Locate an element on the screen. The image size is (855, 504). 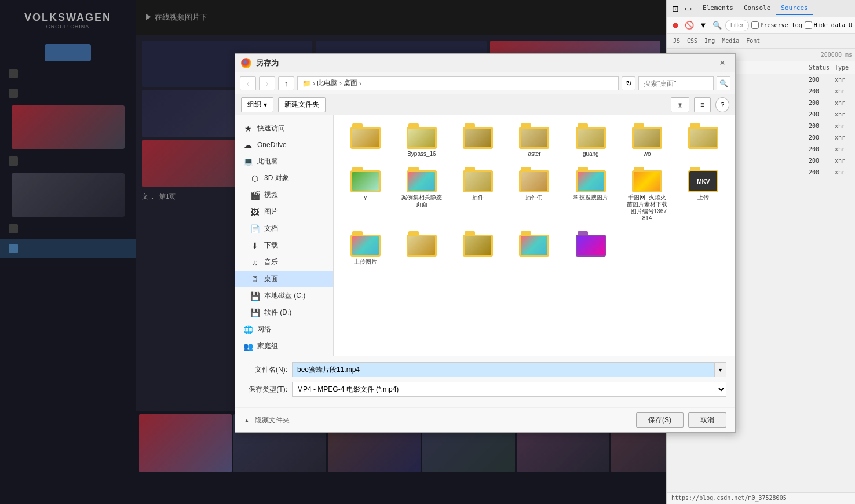
devtools-device-btn: ▭ is located at coordinates (688, 9).